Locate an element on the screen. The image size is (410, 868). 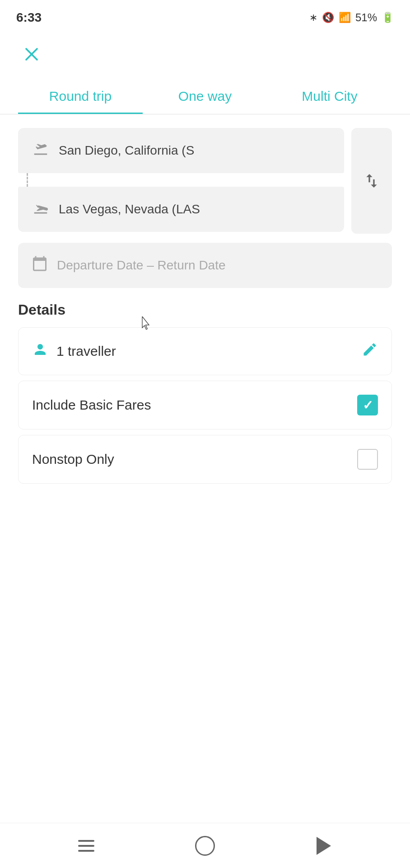
traveller-left: 1 traveller is located at coordinates (74, 351).